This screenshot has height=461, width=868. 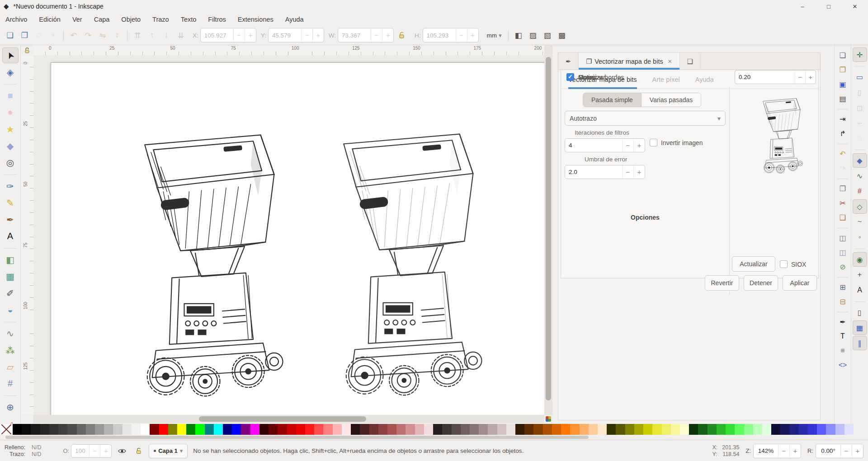 I want to click on lower-to-bottom: ⇊, so click(x=181, y=35).